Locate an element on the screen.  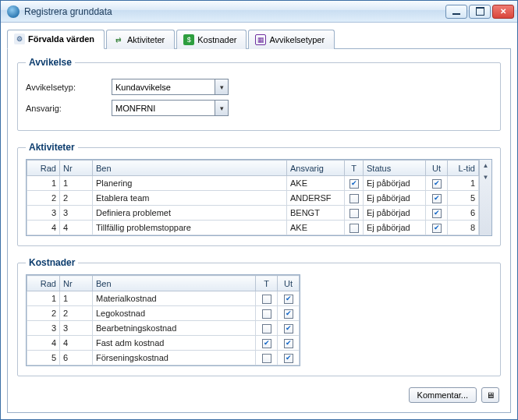
kommentar-button: Kommentar... is located at coordinates (443, 395).